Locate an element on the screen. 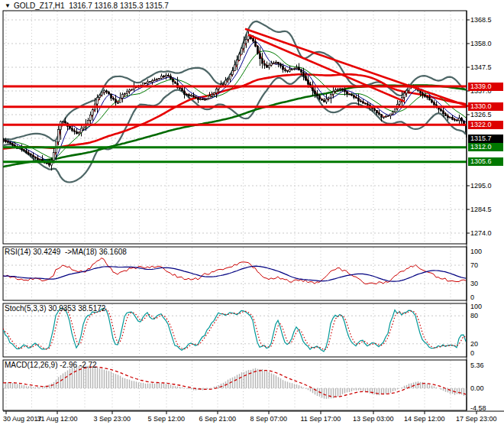 The image size is (504, 428). price-axis-label: 1284.5 is located at coordinates (481, 209).